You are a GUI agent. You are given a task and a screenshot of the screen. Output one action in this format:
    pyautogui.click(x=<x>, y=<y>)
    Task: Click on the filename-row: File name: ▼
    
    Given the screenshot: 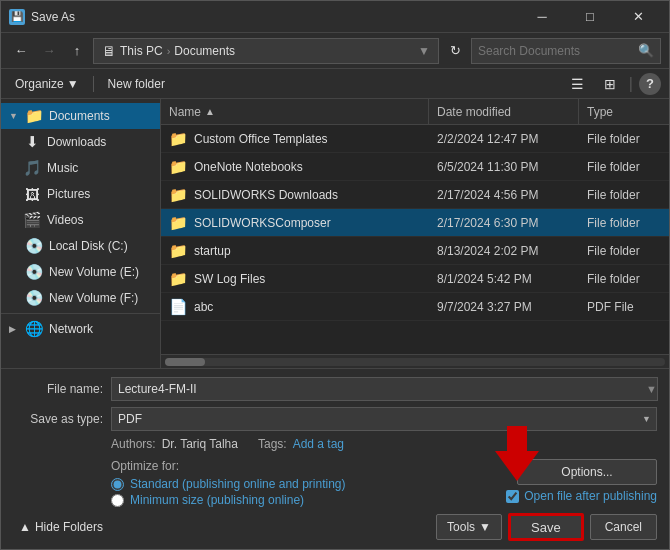 What is the action you would take?
    pyautogui.click(x=335, y=389)
    